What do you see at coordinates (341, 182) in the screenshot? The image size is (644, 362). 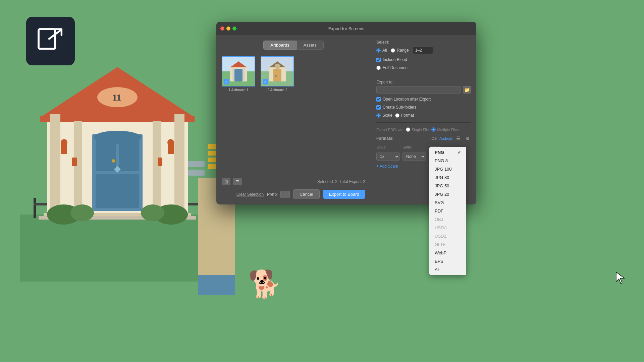 I see `status-text: Selected: 2, Total Export: 2` at bounding box center [341, 182].